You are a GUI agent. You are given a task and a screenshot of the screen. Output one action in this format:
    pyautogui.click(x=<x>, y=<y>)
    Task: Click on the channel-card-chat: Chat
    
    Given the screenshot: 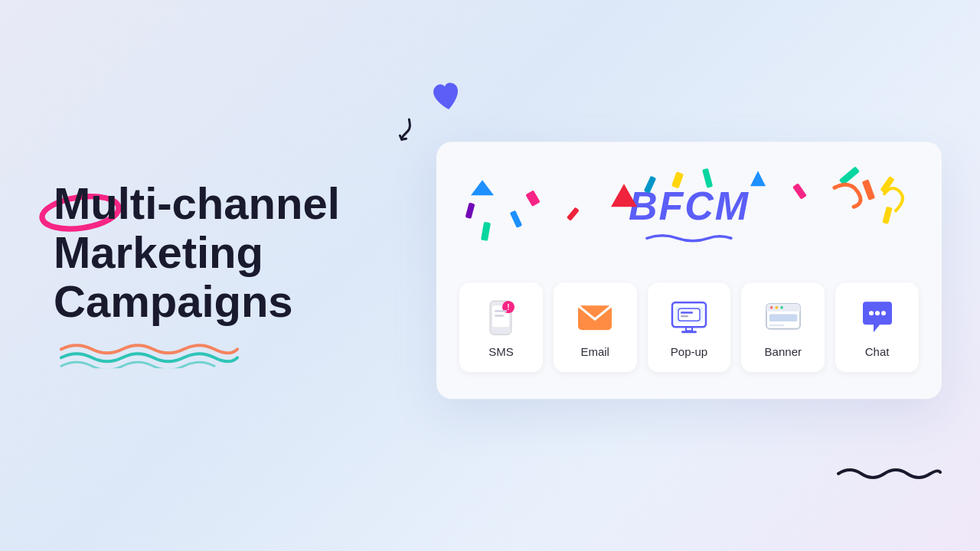 What is the action you would take?
    pyautogui.click(x=877, y=328)
    